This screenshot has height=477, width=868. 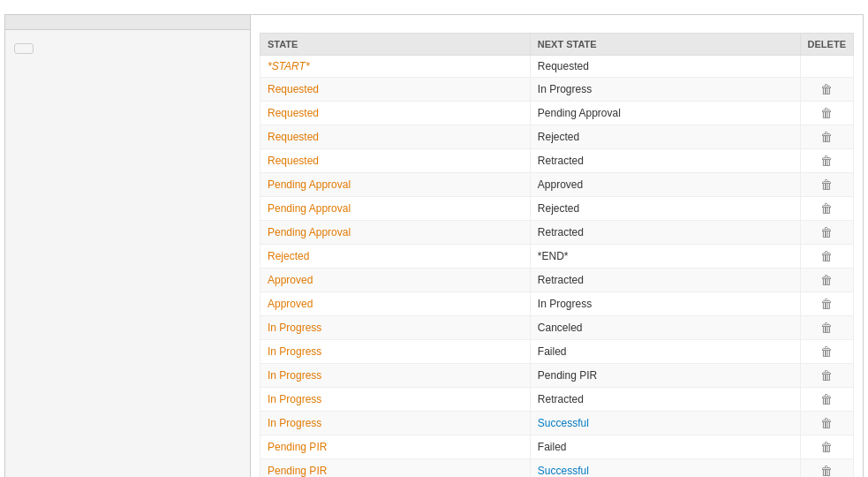 What do you see at coordinates (557, 208) in the screenshot?
I see `table-row: Pending ApprovalRejected🗑` at bounding box center [557, 208].